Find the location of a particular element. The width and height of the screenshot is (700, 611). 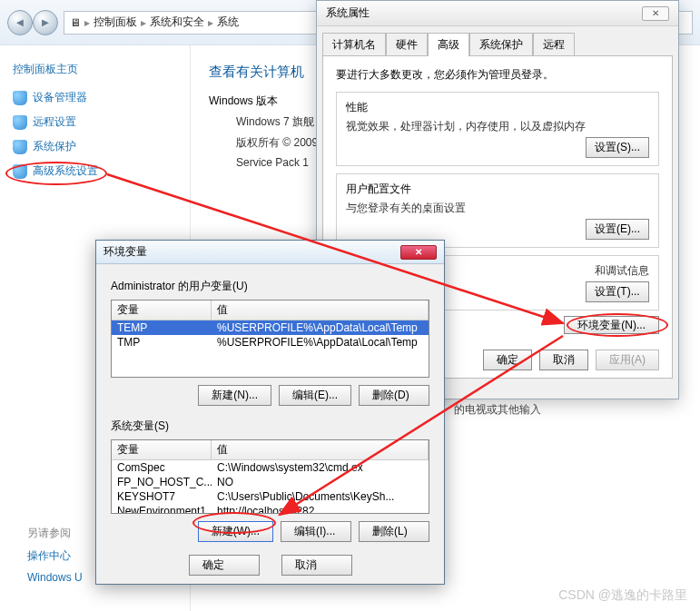

sys-buttons: 新建(W)... 编辑(I)... 删除(L) is located at coordinates (271, 532).